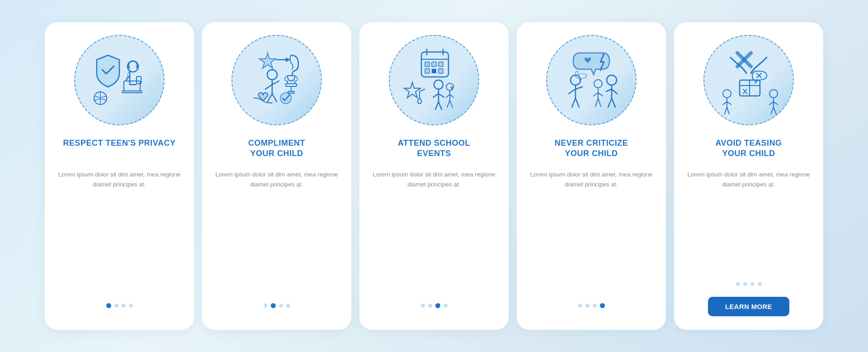  Describe the element at coordinates (591, 231) in the screenshot. I see `card-4-body: Lorem ipsum dolor sit dim amet, mea regi…` at that location.